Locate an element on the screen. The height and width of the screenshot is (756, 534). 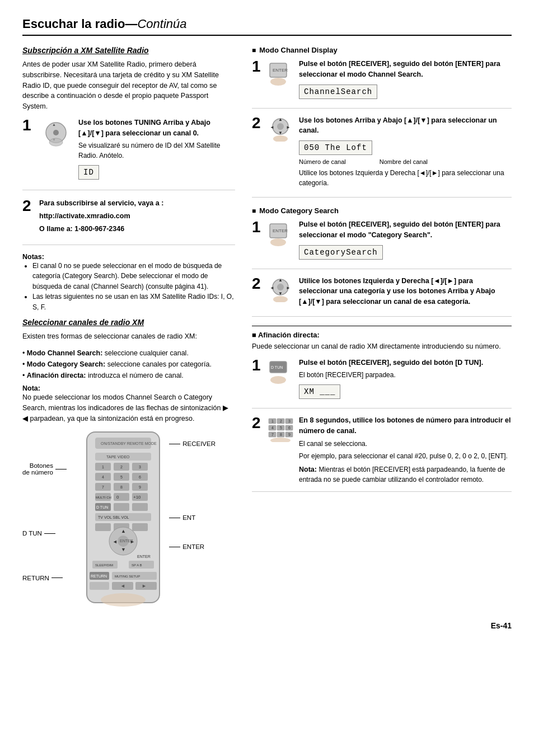
bullet-1: Modo Channel Search: seleccione cualquie… is located at coordinates (129, 353).